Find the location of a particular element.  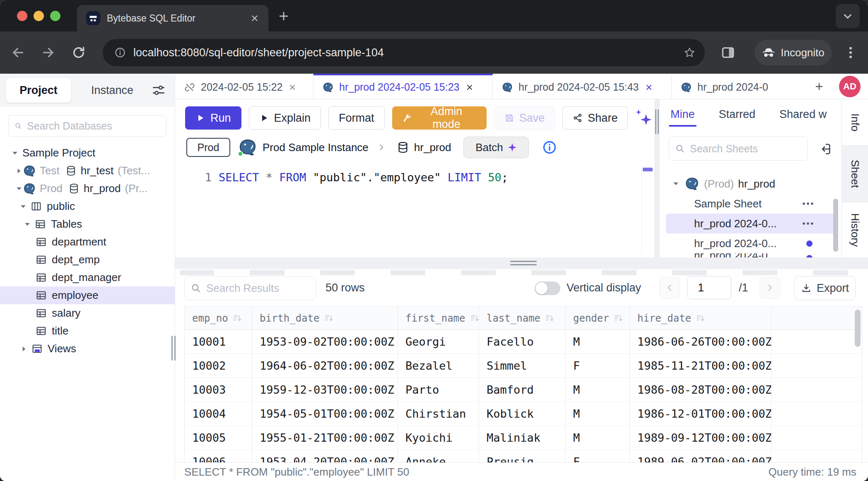

column-header: emp_no is located at coordinates (219, 318).